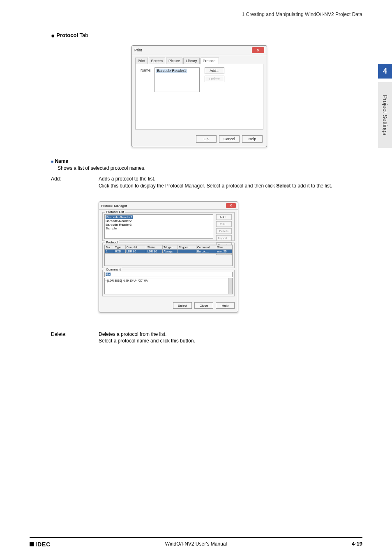  I want to click on scrollbar, so click(230, 286).